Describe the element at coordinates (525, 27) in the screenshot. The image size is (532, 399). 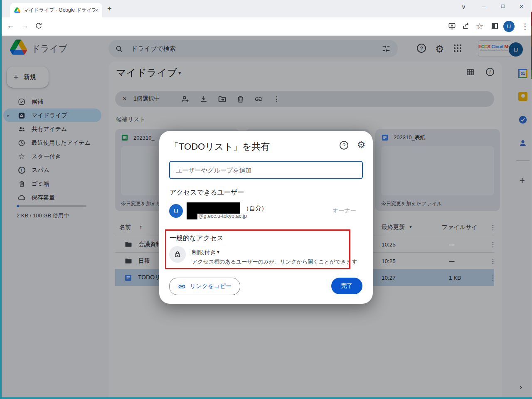
I see `browser-menu-icon: ⋮` at that location.